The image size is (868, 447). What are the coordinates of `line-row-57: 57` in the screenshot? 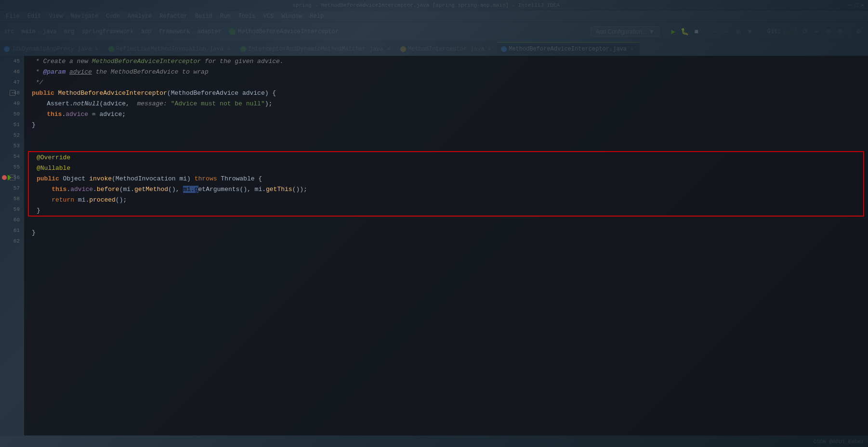 It's located at (12, 188).